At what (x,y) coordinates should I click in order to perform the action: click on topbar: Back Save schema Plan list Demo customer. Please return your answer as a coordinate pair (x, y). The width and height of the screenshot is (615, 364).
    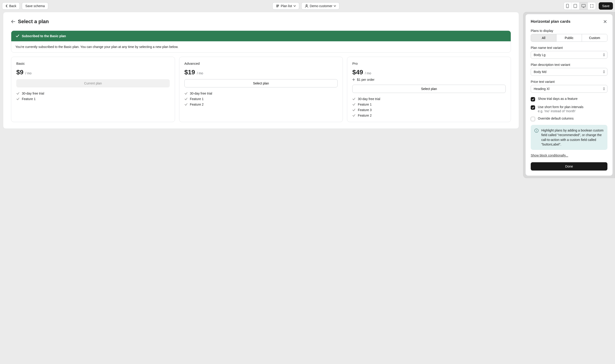
    Looking at the image, I should click on (308, 6).